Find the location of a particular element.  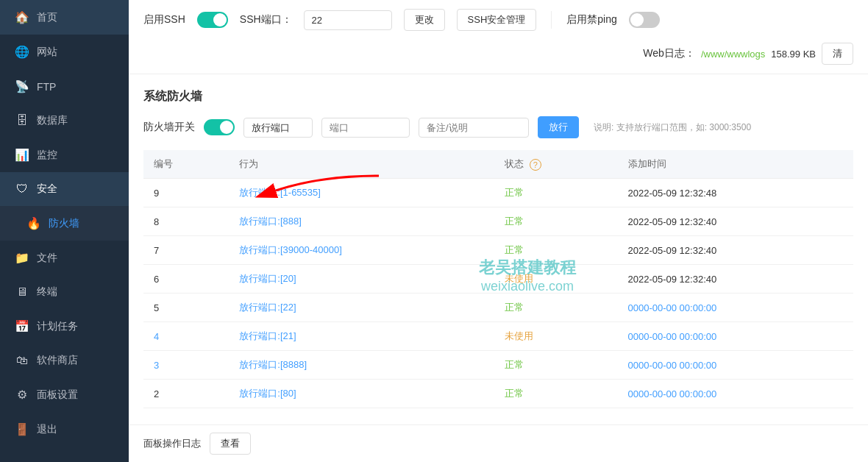

port-type-select: 放行端口 is located at coordinates (278, 128).